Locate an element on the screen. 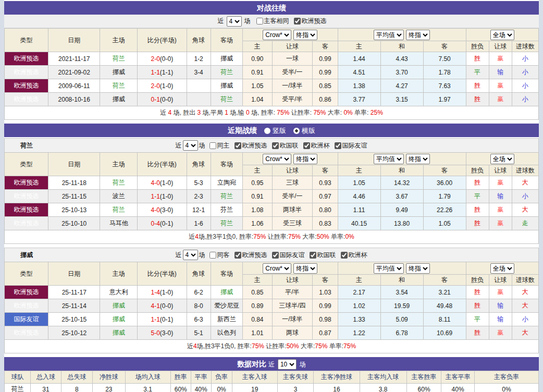 This screenshot has width=543, height=392. home-team-cell: 挪威 is located at coordinates (119, 100).